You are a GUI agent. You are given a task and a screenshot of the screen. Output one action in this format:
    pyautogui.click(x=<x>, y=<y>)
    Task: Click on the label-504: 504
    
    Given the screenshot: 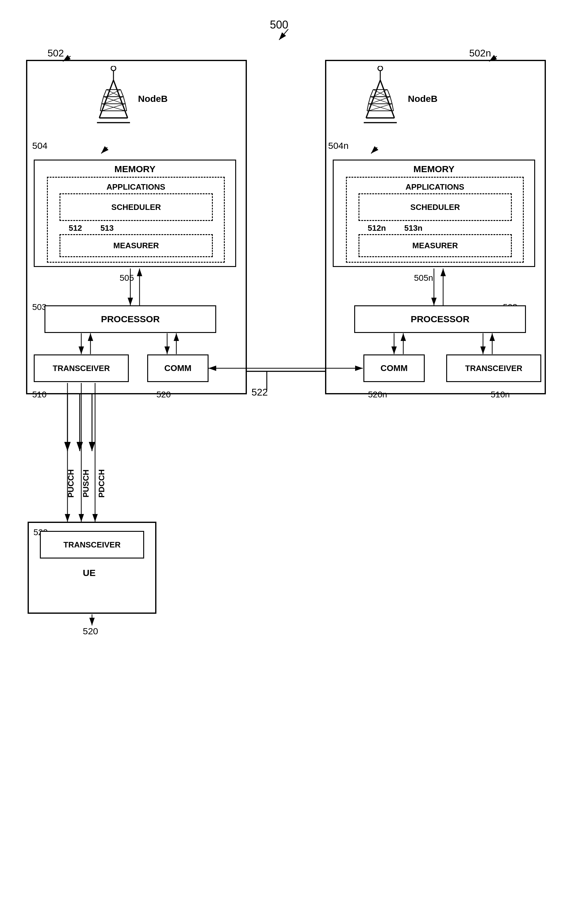 What is the action you would take?
    pyautogui.click(x=40, y=146)
    